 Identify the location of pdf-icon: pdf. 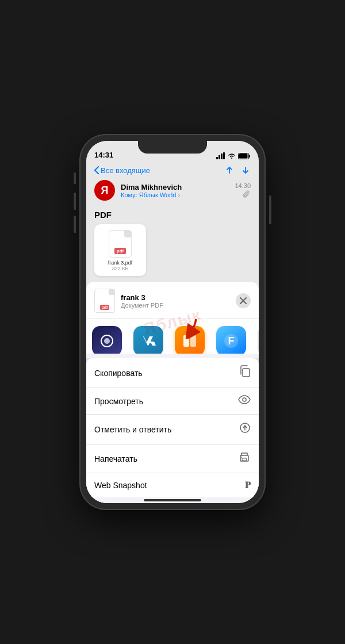
(120, 244).